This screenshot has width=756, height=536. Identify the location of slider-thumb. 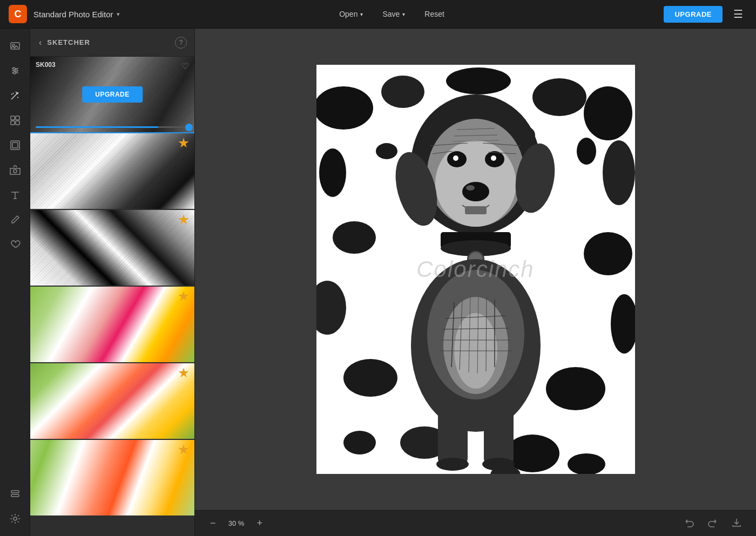
(189, 127).